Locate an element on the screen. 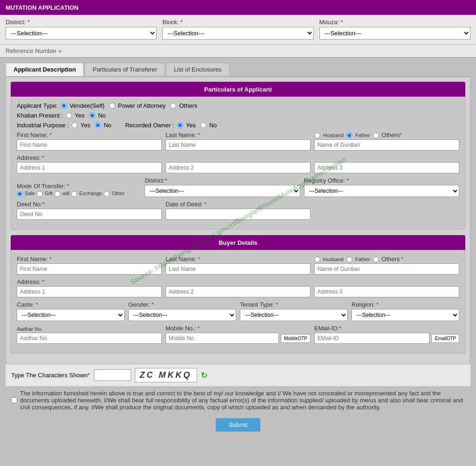 This screenshot has height=466, width=476. tenant-select: ---Selection--- is located at coordinates (294, 315).